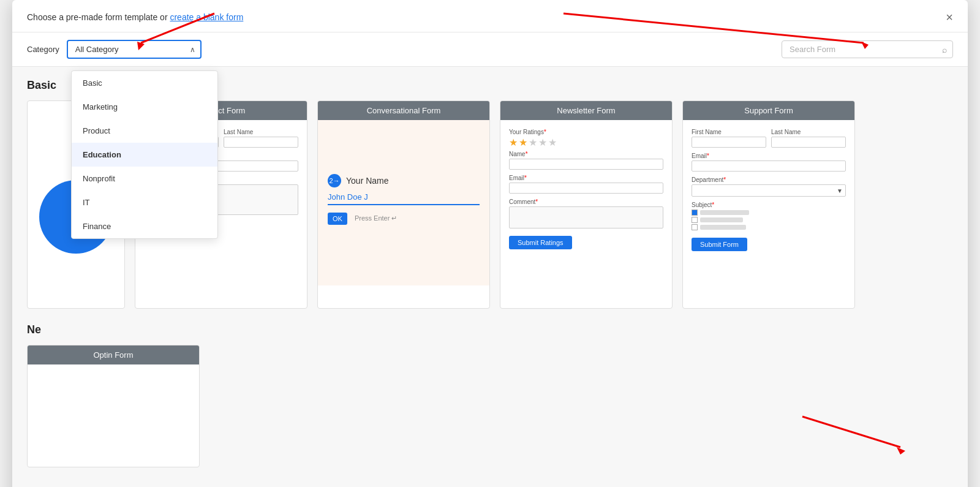 Image resolution: width=980 pixels, height=487 pixels. Describe the element at coordinates (404, 110) in the screenshot. I see `form-card-conversational-header: Conversational Form` at that location.